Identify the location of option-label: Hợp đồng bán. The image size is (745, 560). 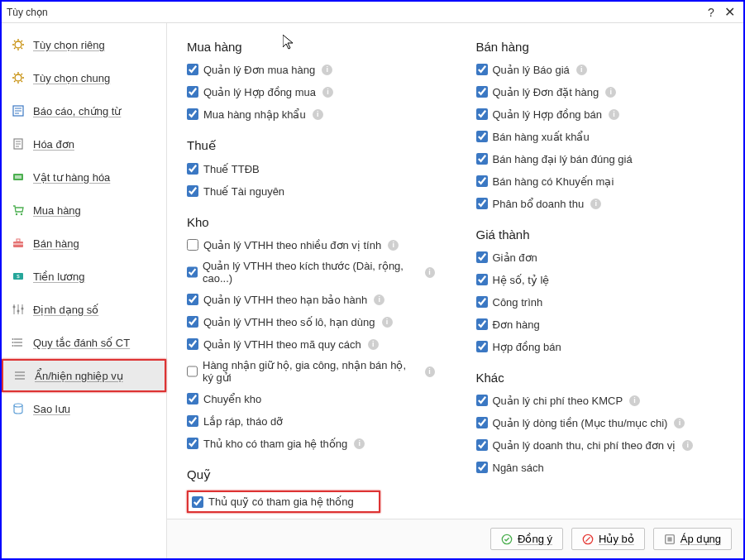
(528, 347).